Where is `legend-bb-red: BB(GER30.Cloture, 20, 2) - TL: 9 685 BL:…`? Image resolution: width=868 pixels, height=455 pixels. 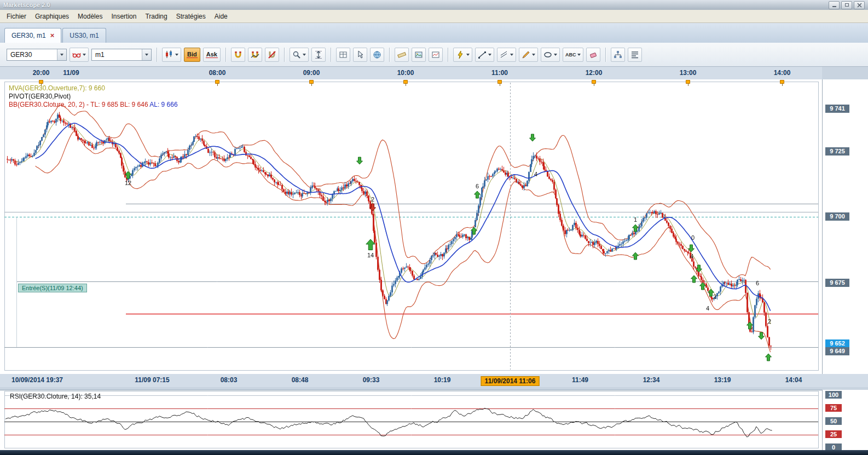 legend-bb-red: BB(GER30.Cloture, 20, 2) - TL: 9 685 BL:… is located at coordinates (79, 105).